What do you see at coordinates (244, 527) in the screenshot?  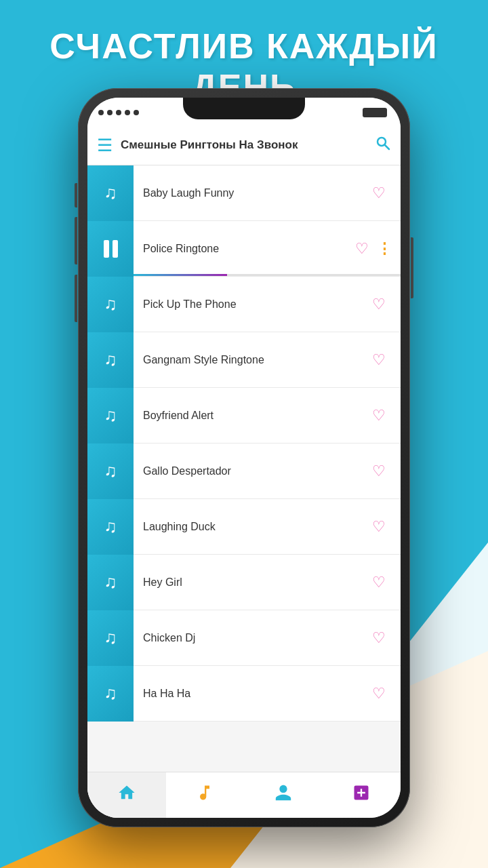 I see `list-item: ♫ Laughing Duck ♡` at bounding box center [244, 527].